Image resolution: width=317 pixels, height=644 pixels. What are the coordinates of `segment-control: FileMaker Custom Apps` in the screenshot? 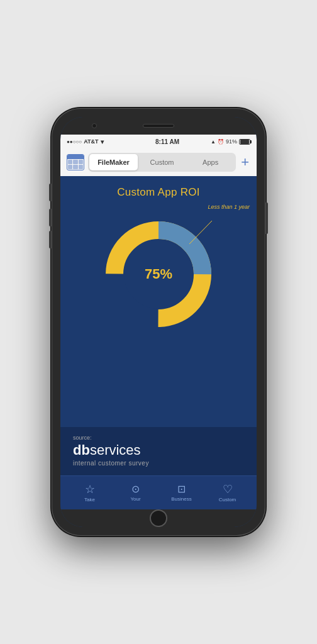 It's located at (162, 162).